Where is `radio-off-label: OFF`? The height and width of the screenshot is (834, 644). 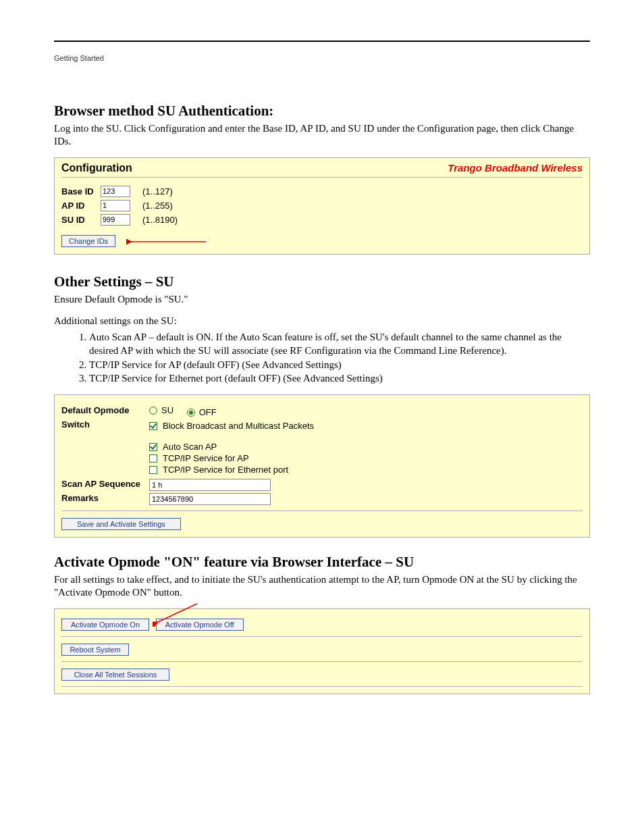
radio-off-label: OFF is located at coordinates (208, 412).